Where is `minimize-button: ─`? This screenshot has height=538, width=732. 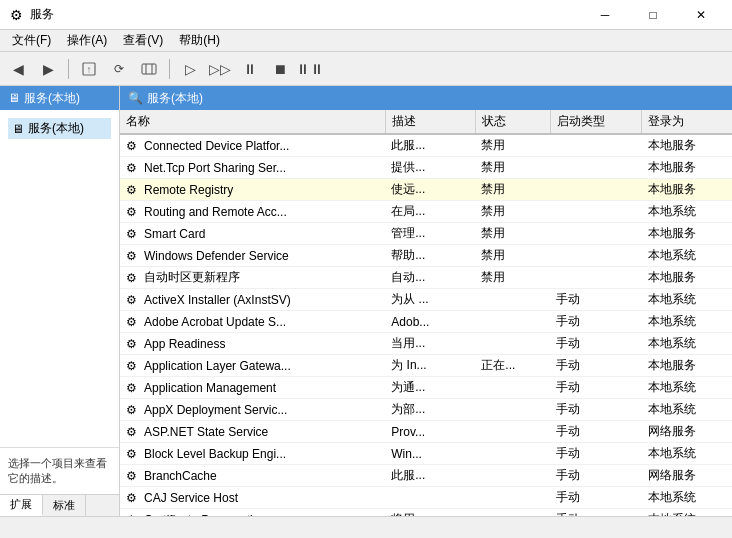 minimize-button: ─ is located at coordinates (605, 15).